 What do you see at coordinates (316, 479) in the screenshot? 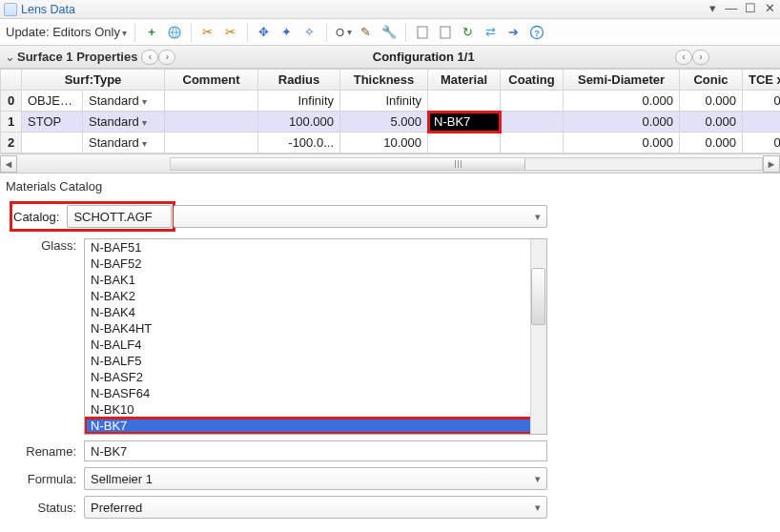
I see `formula-dropdown: Sellmeier 1 ▾` at bounding box center [316, 479].